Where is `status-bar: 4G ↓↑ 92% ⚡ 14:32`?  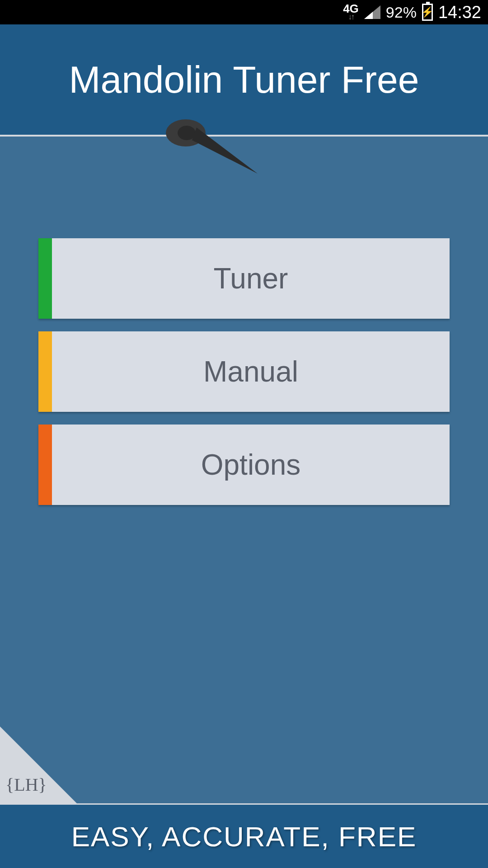 status-bar: 4G ↓↑ 92% ⚡ 14:32 is located at coordinates (244, 12).